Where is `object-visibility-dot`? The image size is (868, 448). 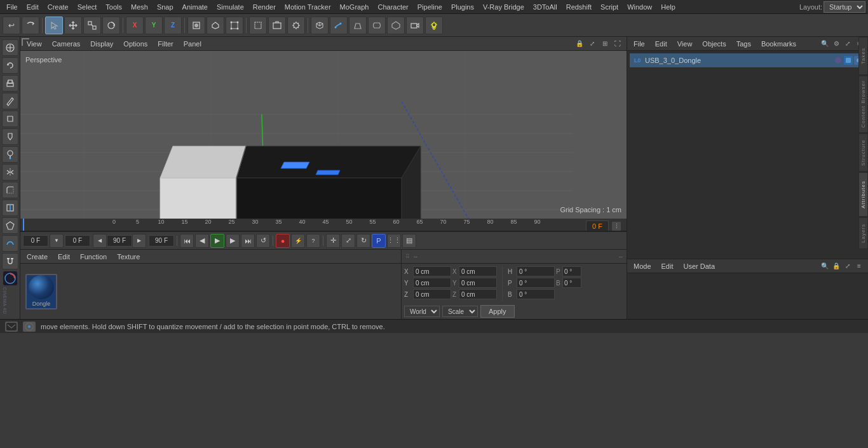
object-visibility-dot is located at coordinates (838, 60).